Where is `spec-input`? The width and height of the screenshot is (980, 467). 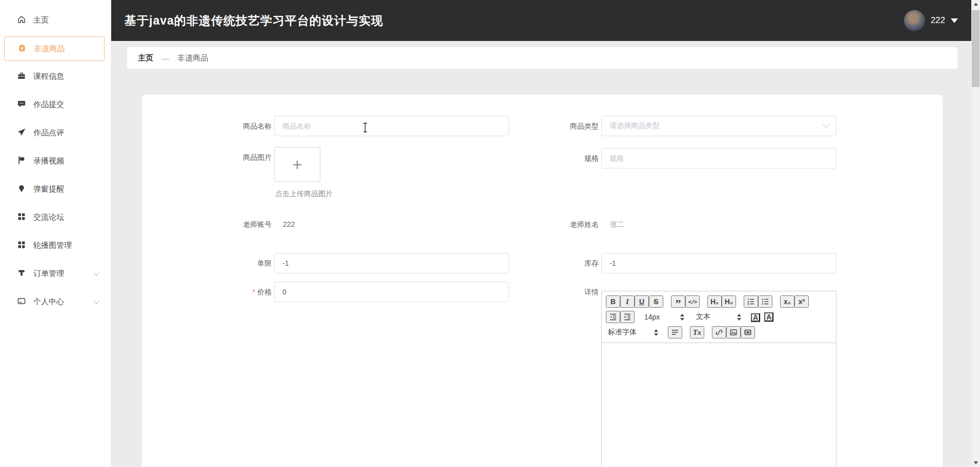 spec-input is located at coordinates (719, 158).